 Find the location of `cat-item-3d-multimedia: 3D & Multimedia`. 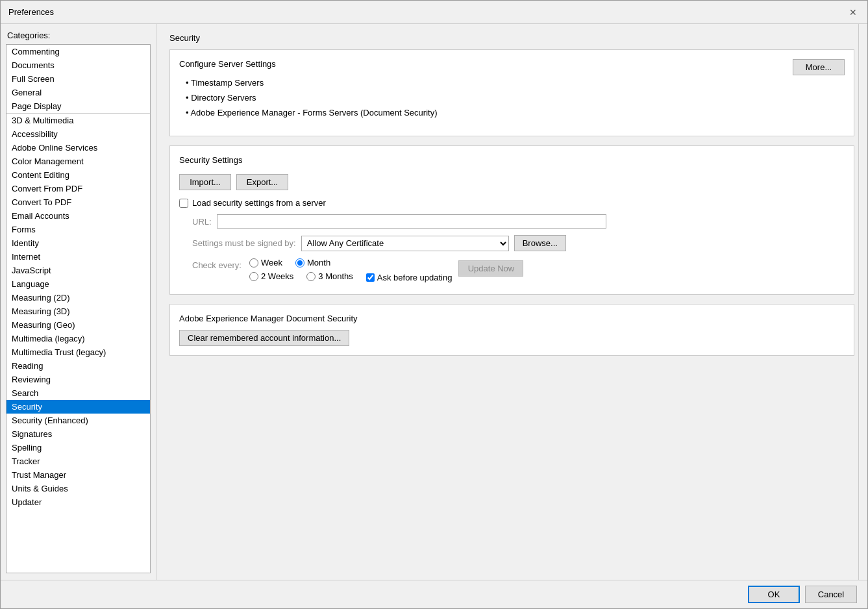

cat-item-3d-multimedia: 3D & Multimedia is located at coordinates (78, 120).